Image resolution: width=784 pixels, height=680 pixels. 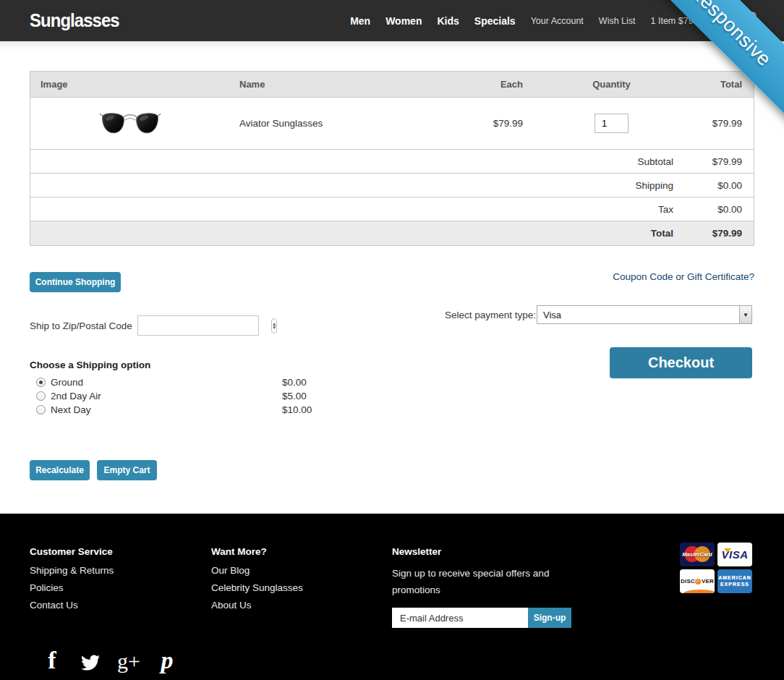 What do you see at coordinates (392, 124) in the screenshot?
I see `cart-item-row: Aviator Sunglasses $79.99 $79.99` at bounding box center [392, 124].